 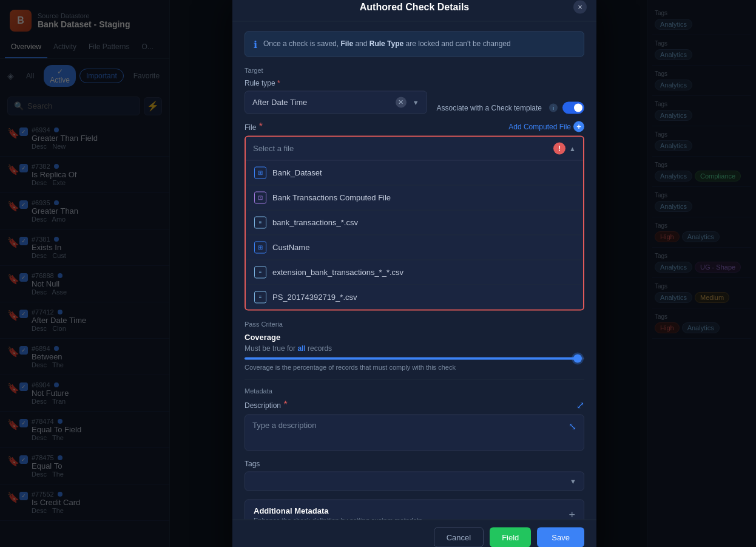 What do you see at coordinates (579, 126) in the screenshot?
I see `add-computed-icon: +` at bounding box center [579, 126].